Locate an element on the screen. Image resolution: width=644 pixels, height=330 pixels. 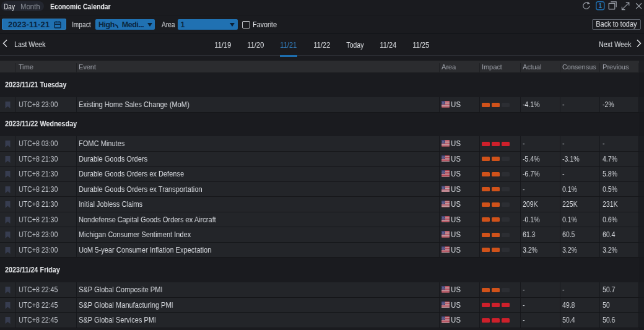
svg-text: 1 is located at coordinates (601, 6).